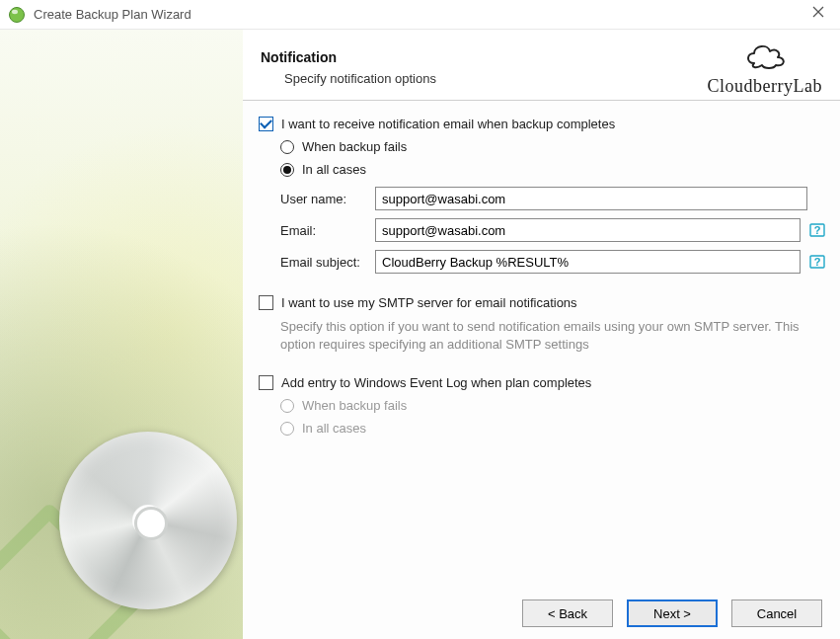 The image size is (840, 639). What do you see at coordinates (543, 383) in the screenshot?
I see `eventlog-row: Add entry to Windows Event Log when plan…` at bounding box center [543, 383].